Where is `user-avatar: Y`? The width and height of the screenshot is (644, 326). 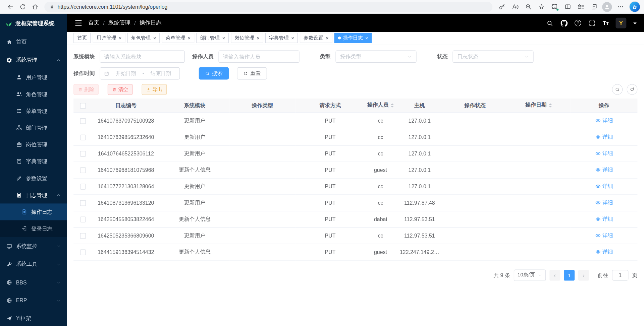 user-avatar: Y is located at coordinates (621, 23).